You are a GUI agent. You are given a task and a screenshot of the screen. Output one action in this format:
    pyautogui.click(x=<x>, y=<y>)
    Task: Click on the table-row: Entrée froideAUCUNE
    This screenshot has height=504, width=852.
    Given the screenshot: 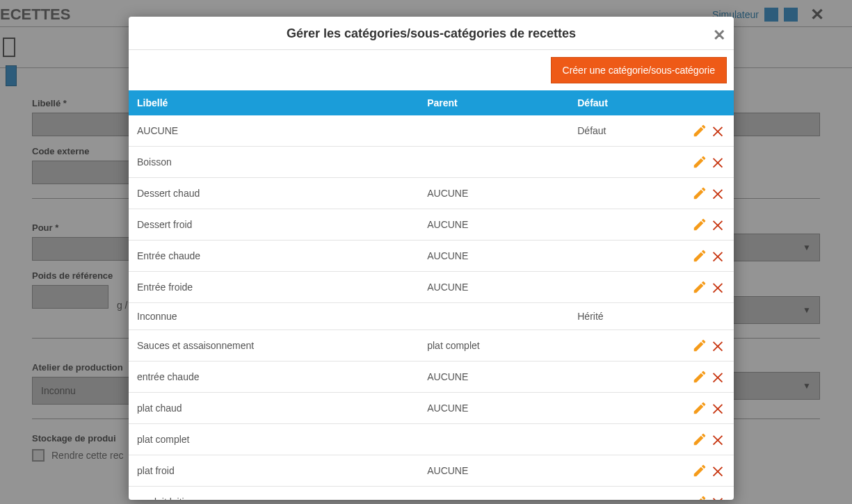 What is the action you would take?
    pyautogui.click(x=431, y=288)
    